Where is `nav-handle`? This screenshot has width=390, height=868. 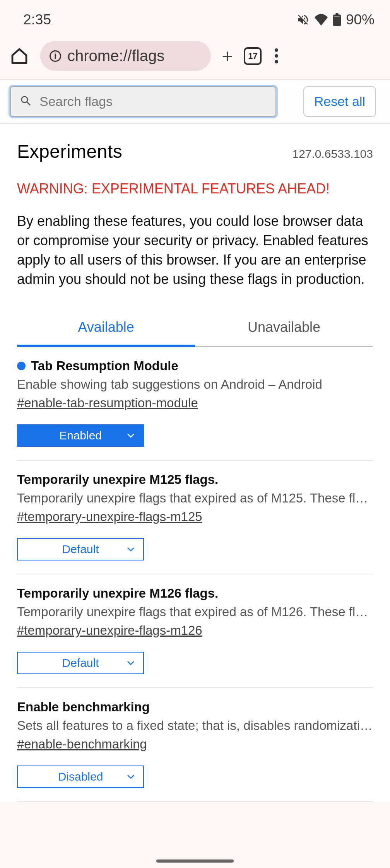
nav-handle is located at coordinates (195, 861).